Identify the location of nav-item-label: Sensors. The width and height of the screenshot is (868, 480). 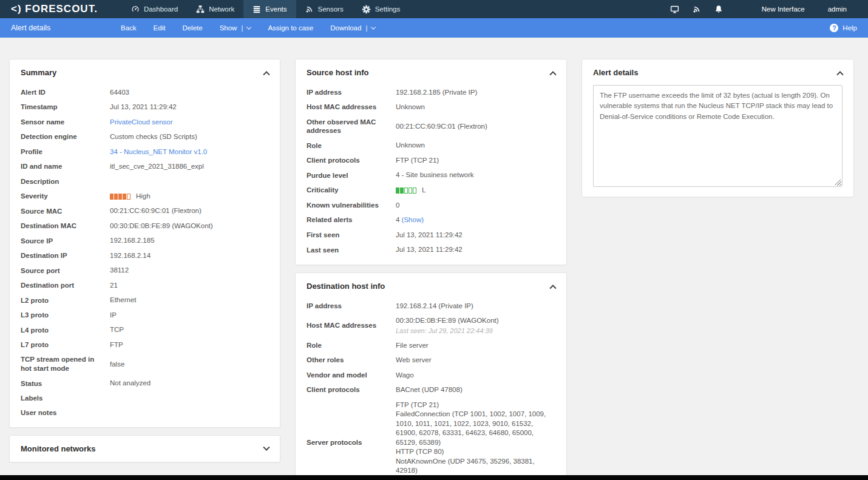
(331, 9).